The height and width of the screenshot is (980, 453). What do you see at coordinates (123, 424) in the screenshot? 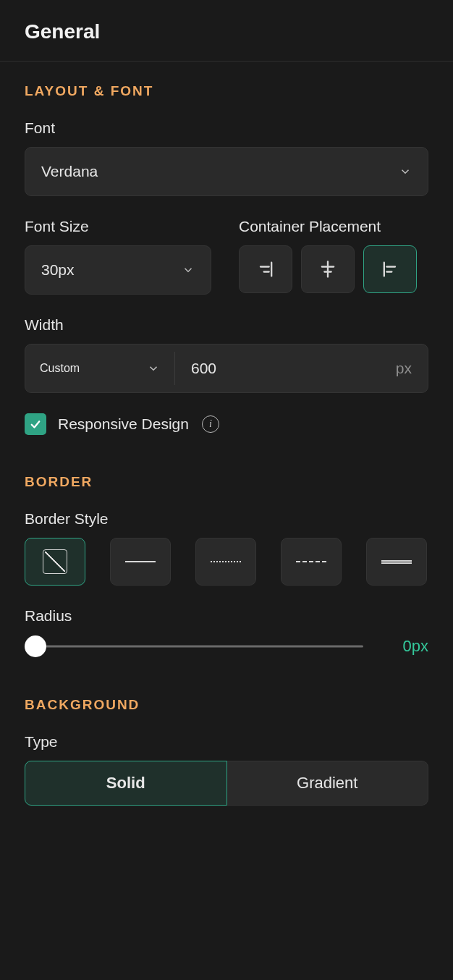
I see `responsive-label: Responsive Design` at bounding box center [123, 424].